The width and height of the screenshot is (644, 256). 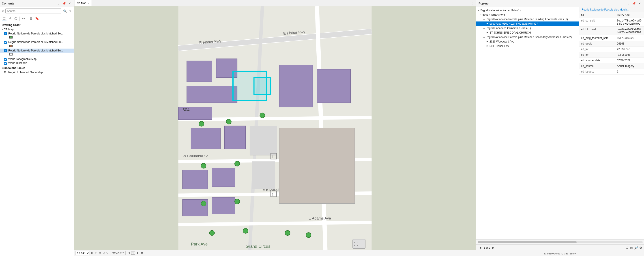 What do you see at coordinates (37, 59) in the screenshot?
I see `tree-item-layer-topo: World Topographic Map` at bounding box center [37, 59].